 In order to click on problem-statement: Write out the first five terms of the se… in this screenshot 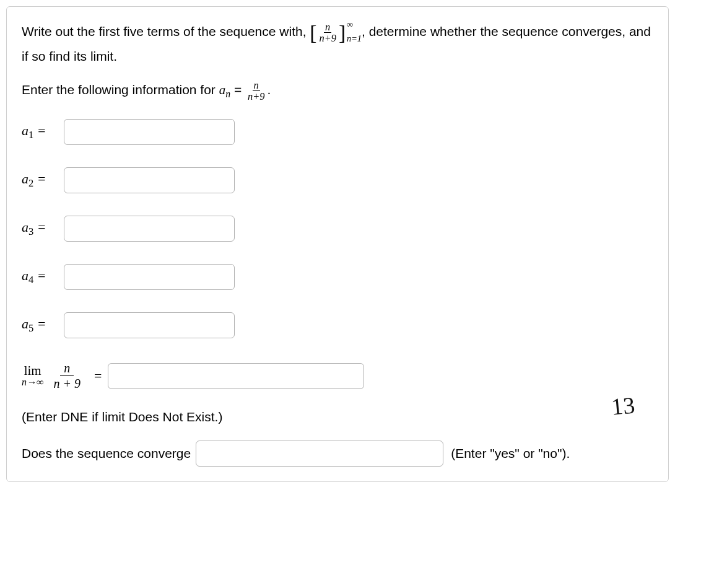, I will do `click(337, 44)`.